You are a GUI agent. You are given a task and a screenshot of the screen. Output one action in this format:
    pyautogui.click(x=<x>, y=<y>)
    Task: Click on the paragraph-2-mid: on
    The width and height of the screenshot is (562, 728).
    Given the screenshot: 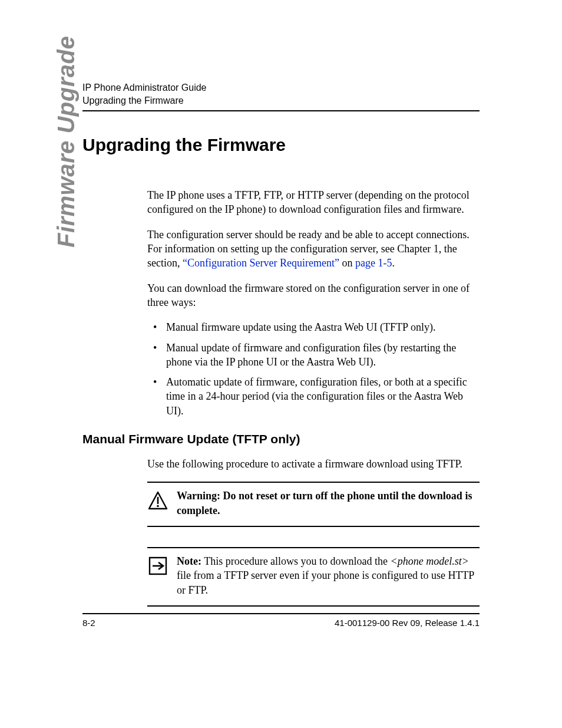 What is the action you would take?
    pyautogui.click(x=348, y=263)
    